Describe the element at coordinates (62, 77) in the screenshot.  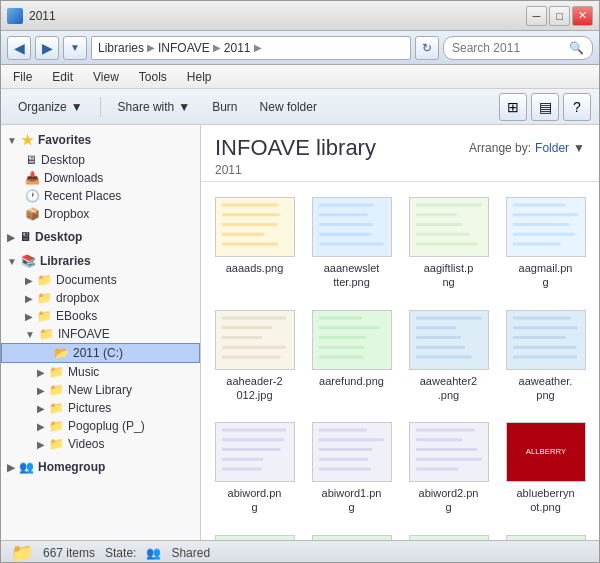
I see `menu-edit: Edit` at that location.